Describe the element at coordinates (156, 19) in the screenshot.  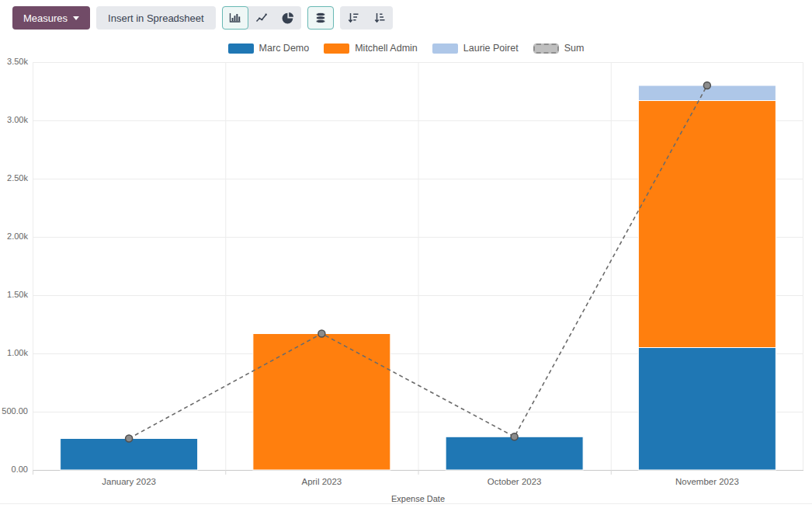
I see `insert-in-spreadsheet-label: Insert in Spreadsheet` at that location.